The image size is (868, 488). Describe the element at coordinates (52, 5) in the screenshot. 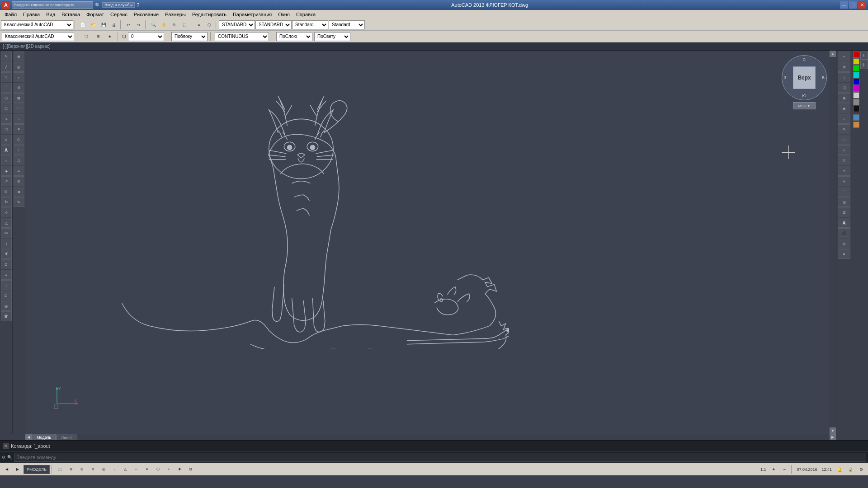

I see `title-search: Введите ключевое слово/фразу` at that location.